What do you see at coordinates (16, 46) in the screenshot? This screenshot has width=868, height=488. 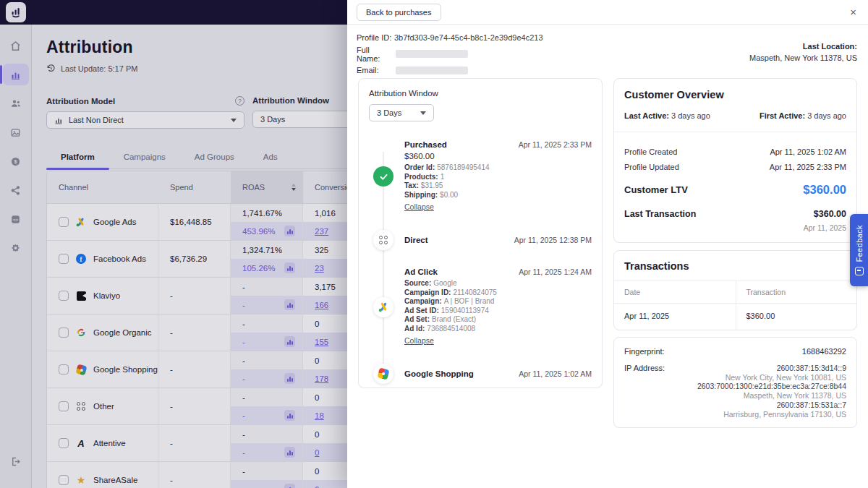 I see `sidebar-item-home` at bounding box center [16, 46].